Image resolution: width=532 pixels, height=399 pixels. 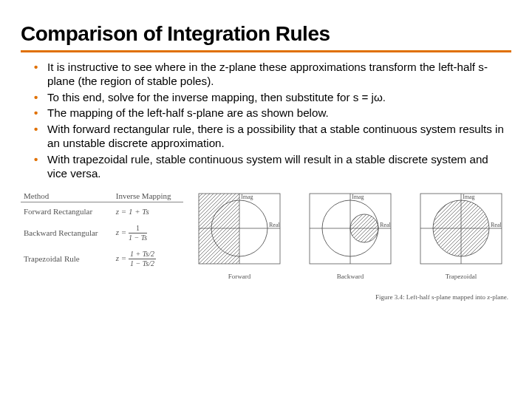 What do you see at coordinates (148, 211) in the screenshot?
I see `mapping-cell: z = 1 + Ts` at bounding box center [148, 211].